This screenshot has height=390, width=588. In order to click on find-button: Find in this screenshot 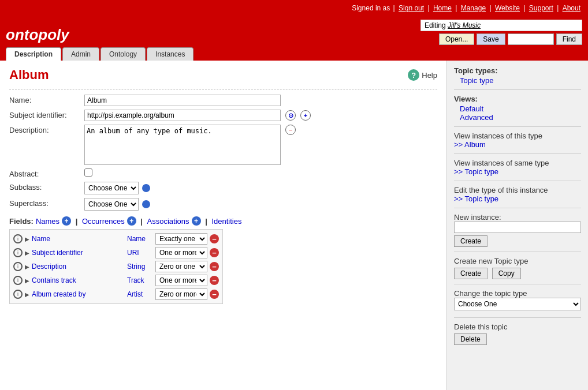, I will do `click(570, 39)`.